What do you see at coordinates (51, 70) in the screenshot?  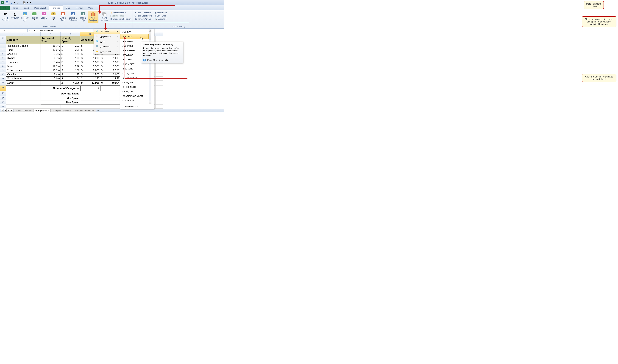 I see `cell-percent: 11.1%` at bounding box center [51, 70].